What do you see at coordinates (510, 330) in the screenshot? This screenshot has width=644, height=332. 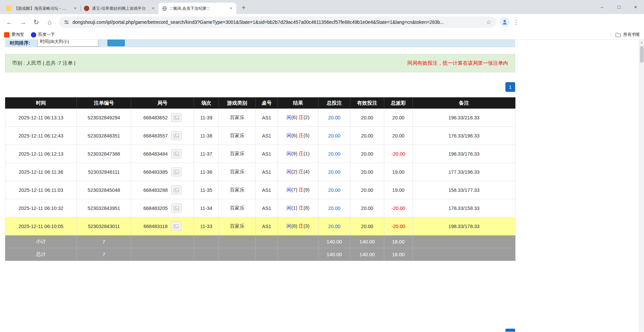 I see `pagination-bottom-clipped` at bounding box center [510, 330].